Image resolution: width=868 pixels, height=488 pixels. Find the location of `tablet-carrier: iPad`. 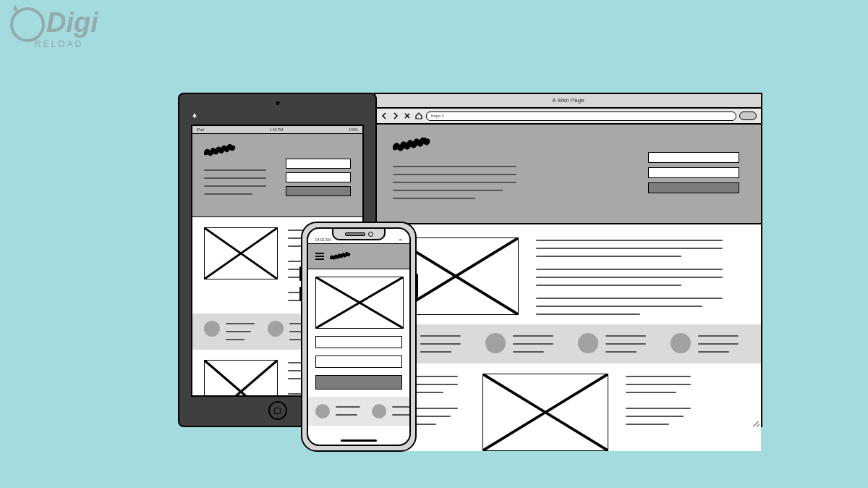

tablet-carrier: iPad is located at coordinates (200, 130).